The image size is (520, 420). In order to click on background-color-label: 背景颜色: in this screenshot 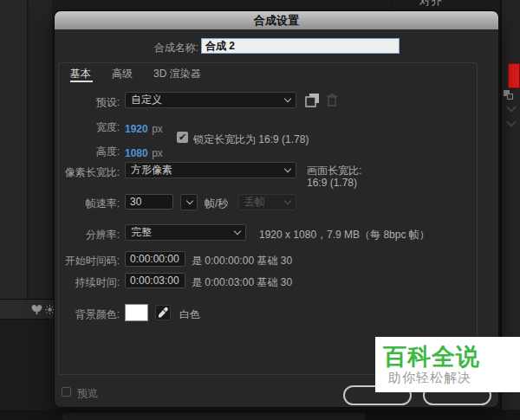, I will do `click(89, 315)`.